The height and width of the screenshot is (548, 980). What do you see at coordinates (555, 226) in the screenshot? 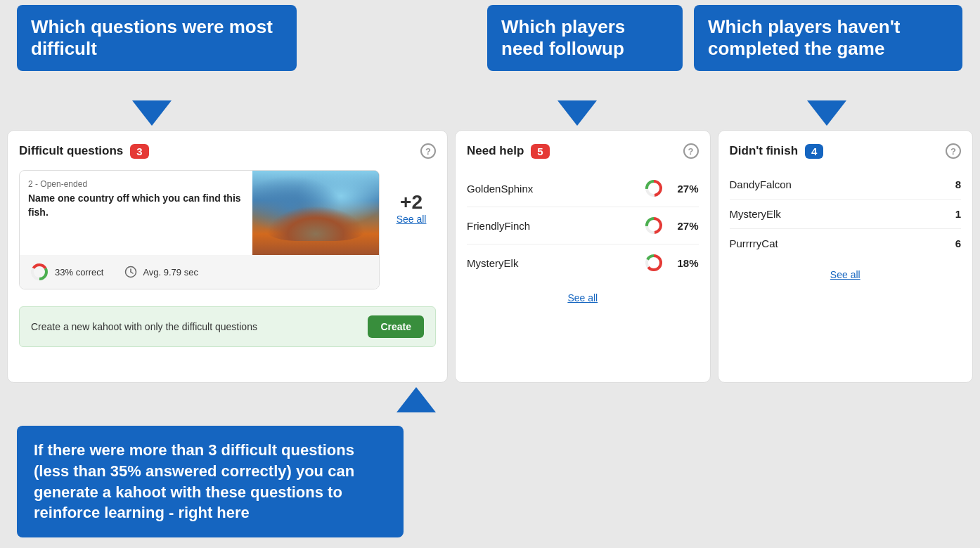
I see `player-name-2: FriendlyFinch` at bounding box center [555, 226].